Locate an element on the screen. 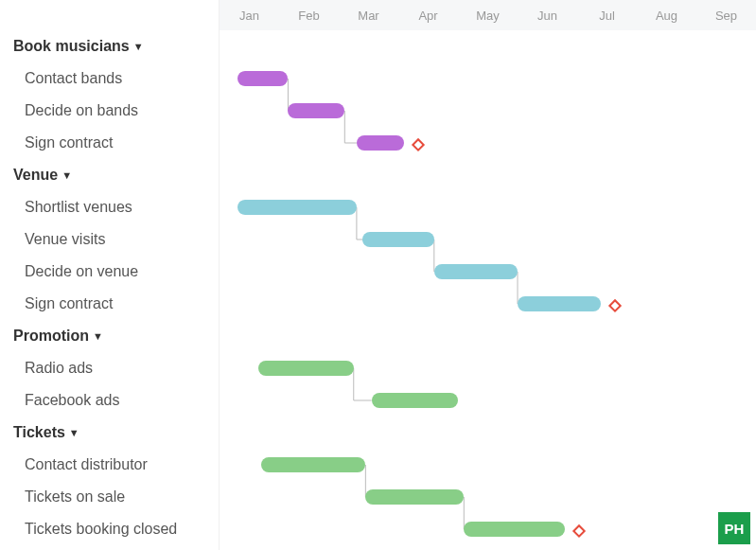 The width and height of the screenshot is (756, 550). group-header: Promotion▼ is located at coordinates (115, 336).